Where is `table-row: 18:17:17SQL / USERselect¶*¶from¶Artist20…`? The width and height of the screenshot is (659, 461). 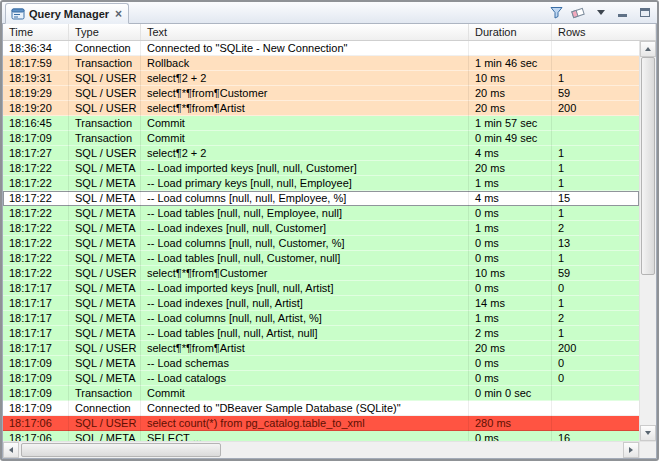
table-row: 18:17:17SQL / USERselect¶*¶from¶Artist20… is located at coordinates (321, 348).